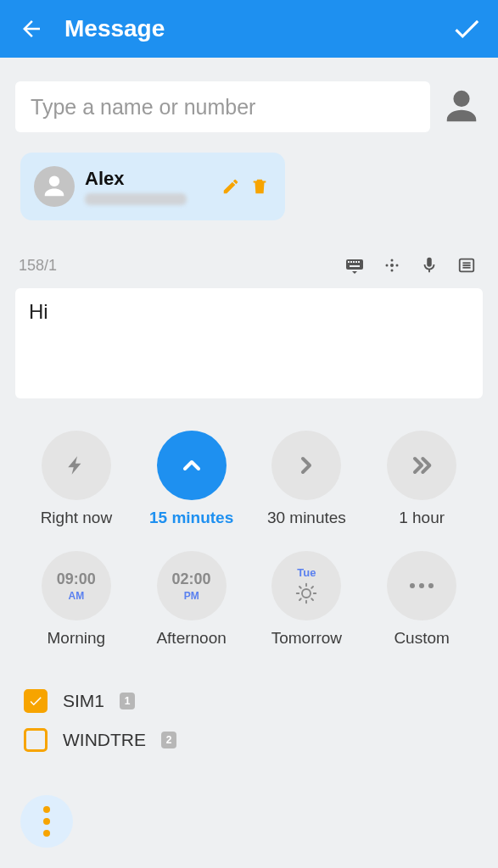 The width and height of the screenshot is (498, 868). Describe the element at coordinates (192, 599) in the screenshot. I see `schedule-option-afternoon: 02:00PM Afternoon` at that location.